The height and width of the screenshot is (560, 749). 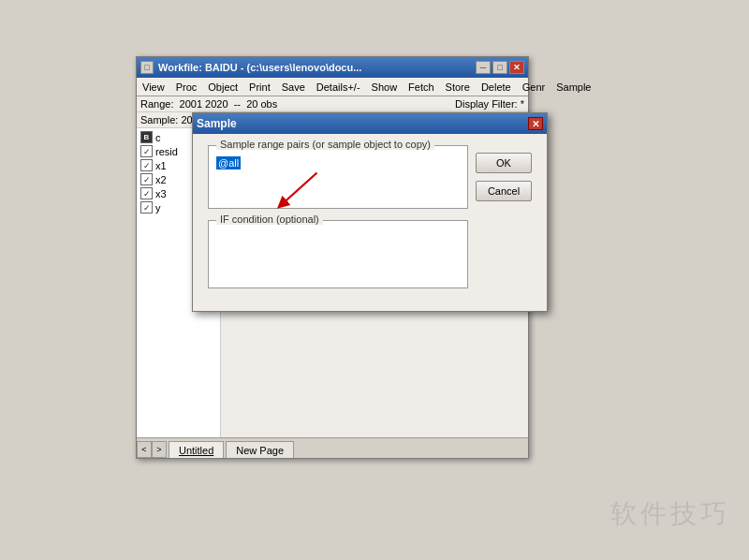 I want to click on window-icon: □, so click(x=147, y=67).